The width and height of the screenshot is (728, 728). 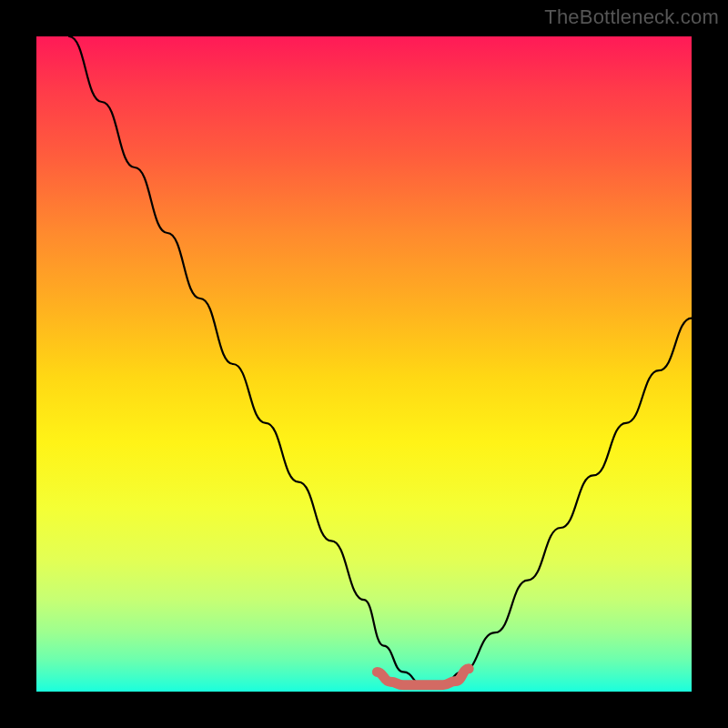 I want to click on highlight-segment, so click(x=422, y=677).